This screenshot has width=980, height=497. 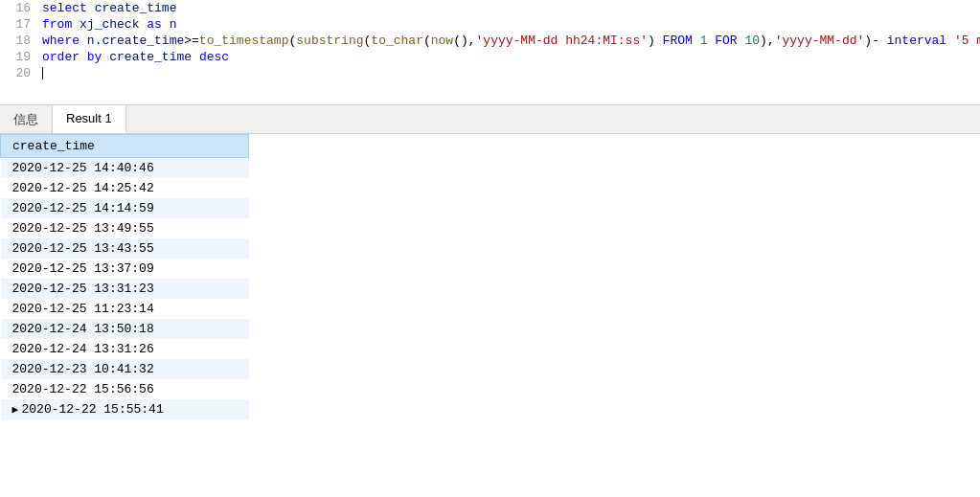 What do you see at coordinates (125, 188) in the screenshot?
I see `table-row: 2020-12-25 14:25:42` at bounding box center [125, 188].